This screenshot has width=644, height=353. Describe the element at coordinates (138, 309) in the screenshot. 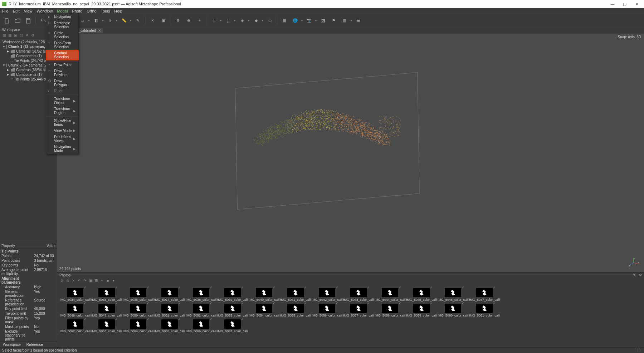

I see `photo-thumbnail: ✓ IMG_5050_color_calibrated` at that location.